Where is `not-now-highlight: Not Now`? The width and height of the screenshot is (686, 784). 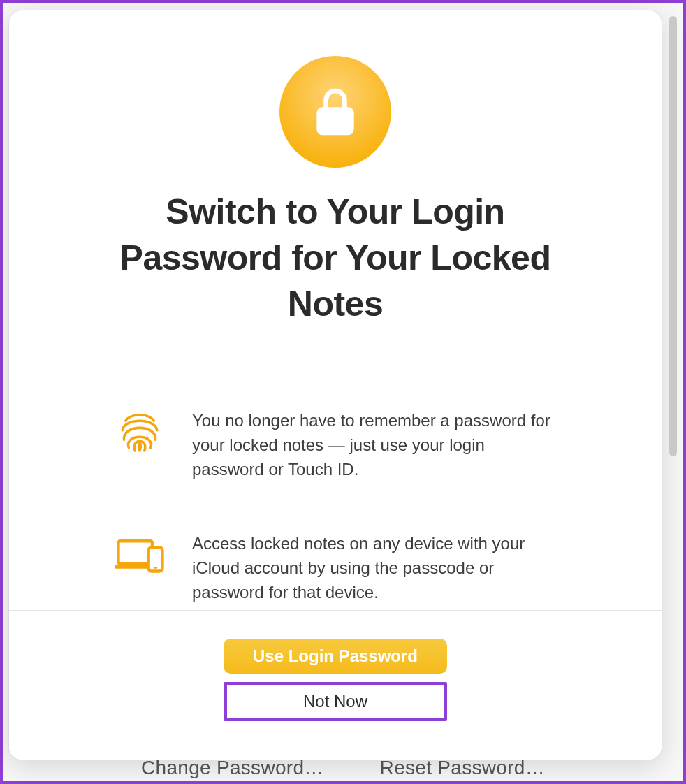 not-now-highlight: Not Now is located at coordinates (335, 702).